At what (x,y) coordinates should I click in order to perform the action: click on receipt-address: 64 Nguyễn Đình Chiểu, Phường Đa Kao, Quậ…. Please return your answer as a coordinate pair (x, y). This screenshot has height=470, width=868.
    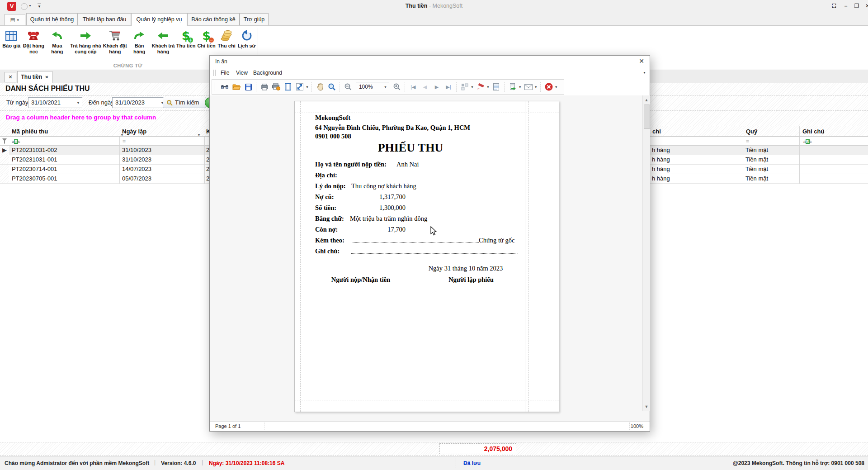
    Looking at the image, I should click on (392, 128).